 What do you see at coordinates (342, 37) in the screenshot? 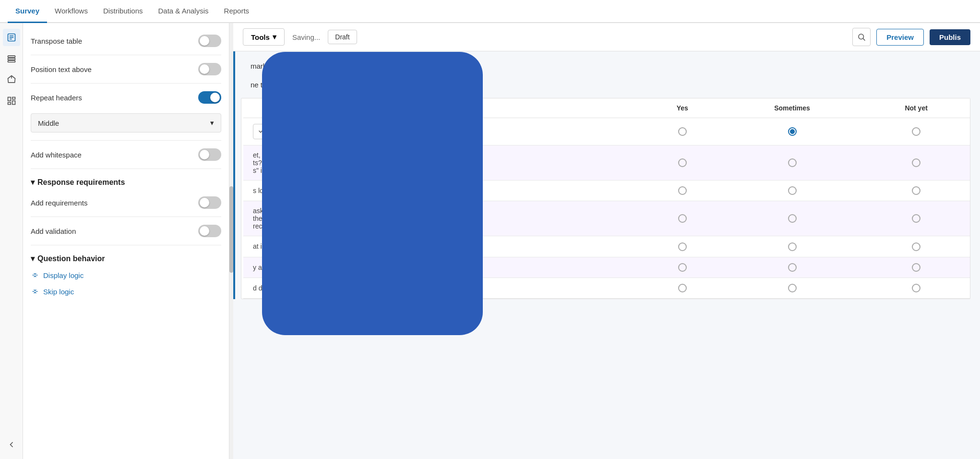
I see `draft-badge: Draft` at bounding box center [342, 37].